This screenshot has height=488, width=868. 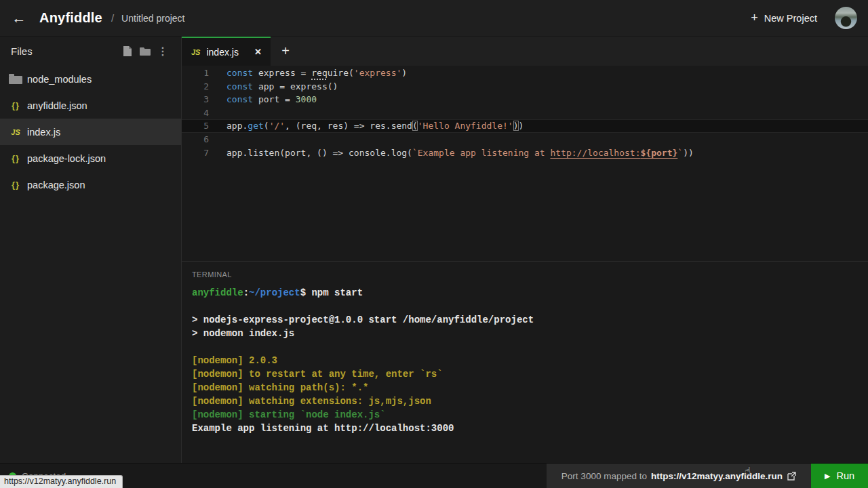 I want to click on line-number: 3, so click(x=195, y=100).